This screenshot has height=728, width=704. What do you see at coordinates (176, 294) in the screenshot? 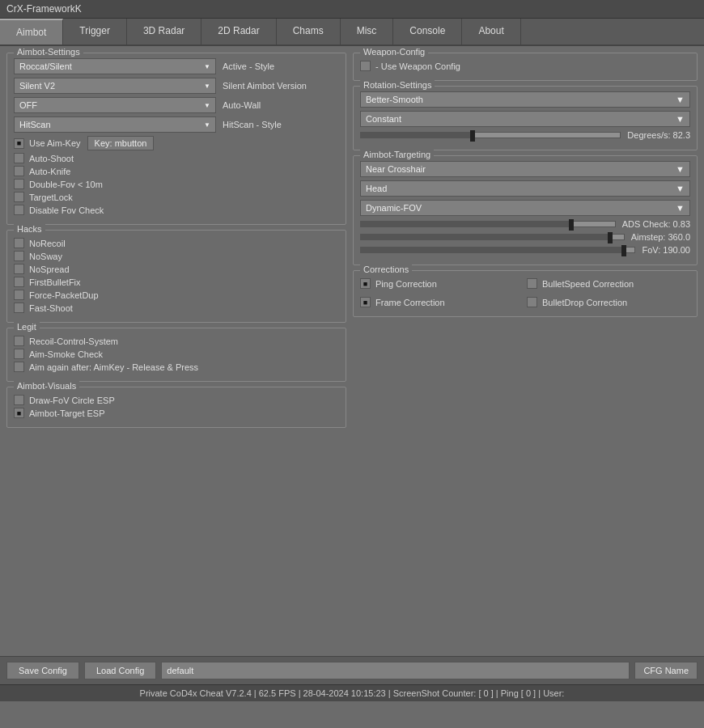
I see `cb-force-packetdup: Force-PacketDup` at bounding box center [176, 294].